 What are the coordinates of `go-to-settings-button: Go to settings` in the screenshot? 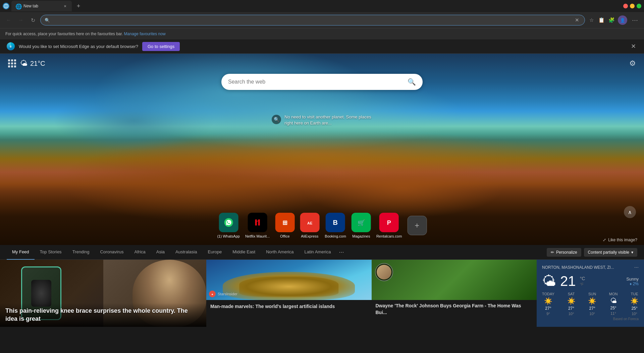 It's located at (161, 46).